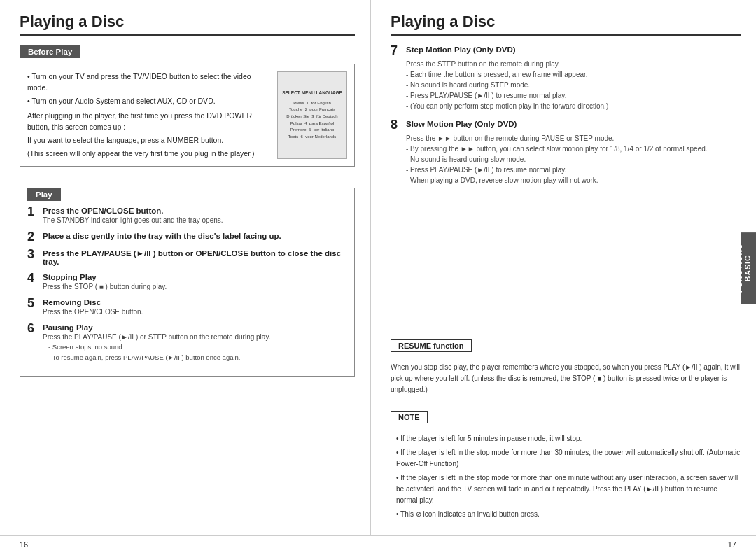 The image size is (756, 553). Describe the element at coordinates (35, 211) in the screenshot. I see `step-1-number: 1` at that location.